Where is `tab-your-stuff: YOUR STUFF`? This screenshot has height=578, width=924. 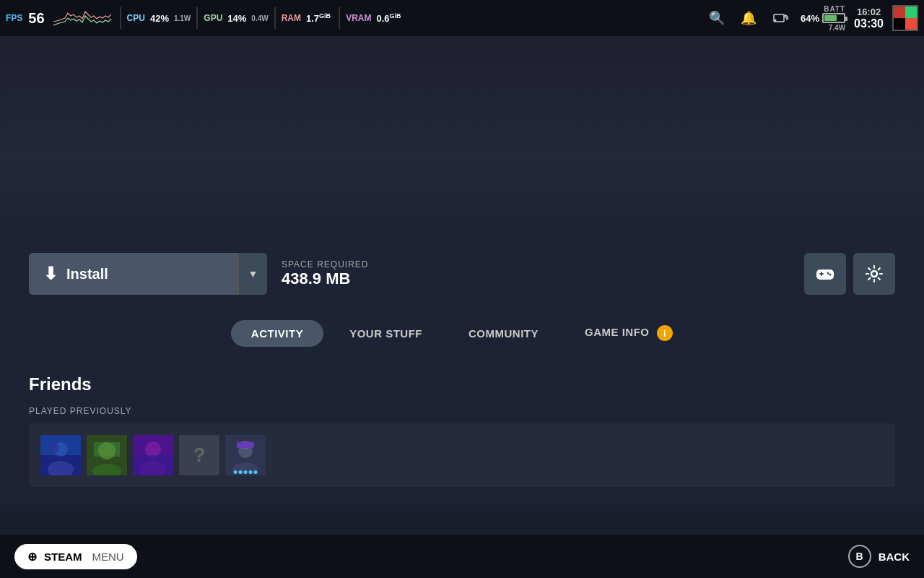
tab-your-stuff: YOUR STUFF is located at coordinates (385, 334).